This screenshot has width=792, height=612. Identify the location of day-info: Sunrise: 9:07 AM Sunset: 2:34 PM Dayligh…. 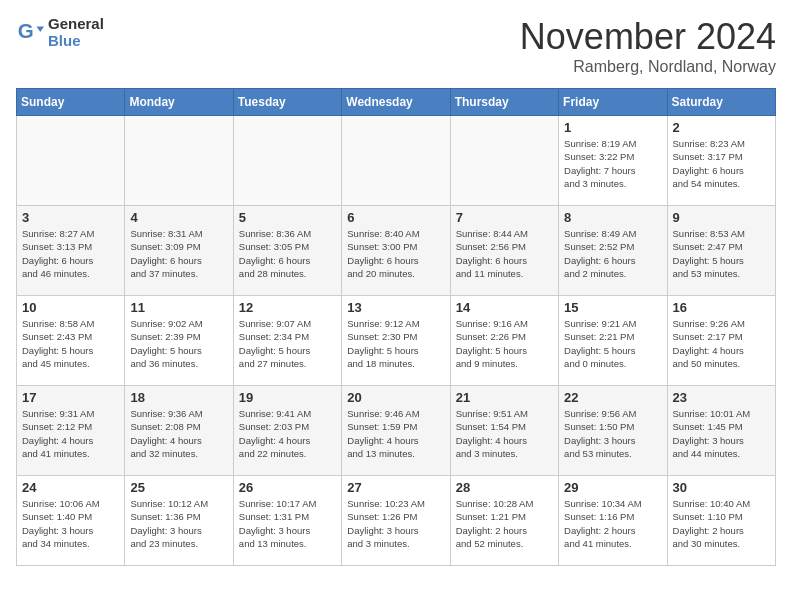
(288, 344).